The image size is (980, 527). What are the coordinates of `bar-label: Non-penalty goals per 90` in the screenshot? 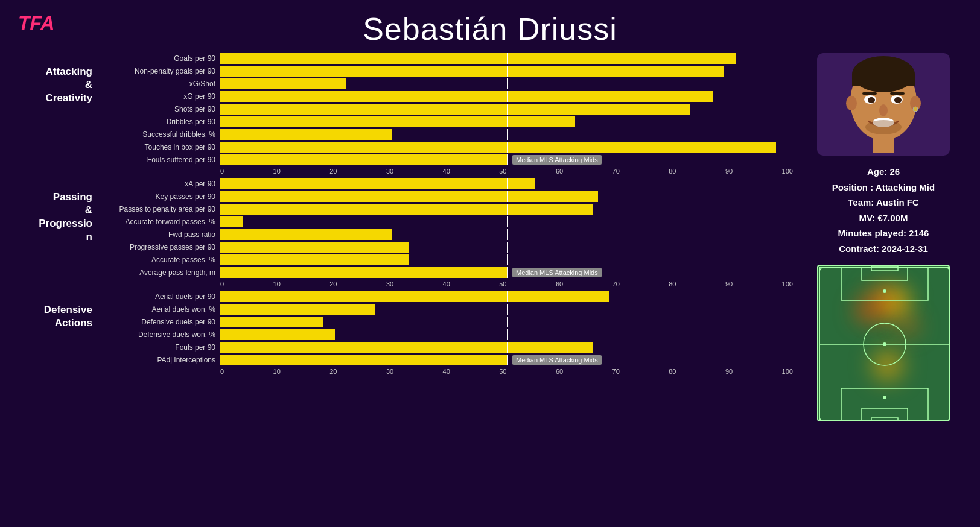 It's located at (160, 71).